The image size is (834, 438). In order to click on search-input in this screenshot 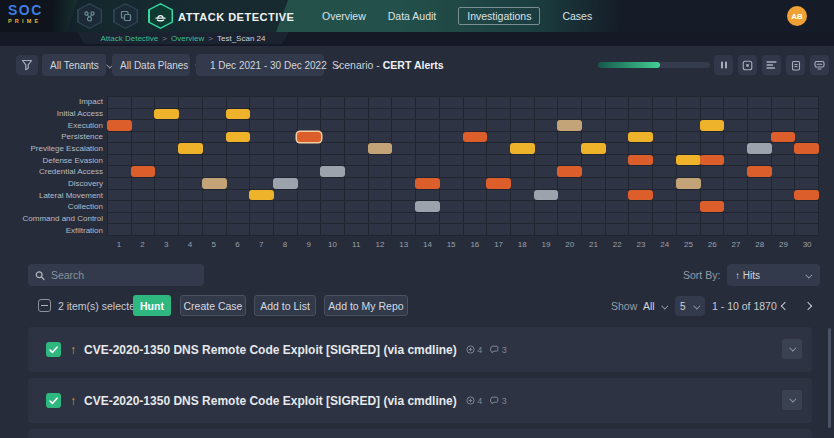, I will do `click(124, 275)`.